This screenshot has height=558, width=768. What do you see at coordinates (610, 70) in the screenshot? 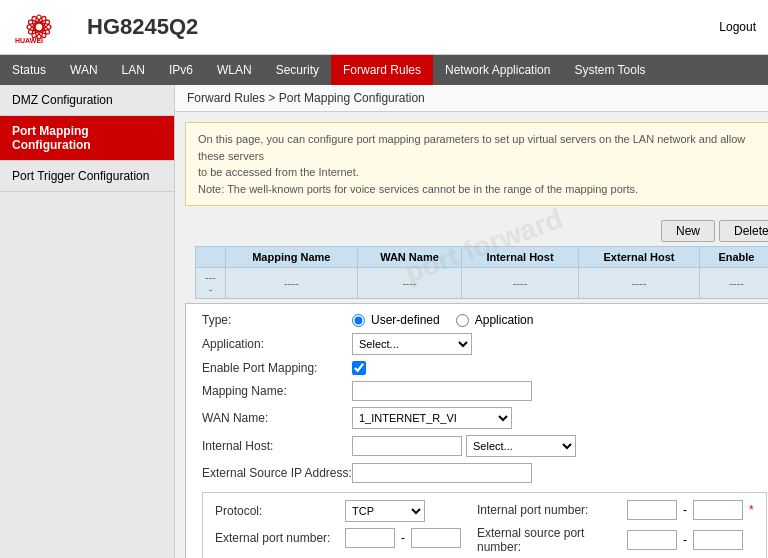
I see `nav-system-tools: System Tools` at bounding box center [610, 70].